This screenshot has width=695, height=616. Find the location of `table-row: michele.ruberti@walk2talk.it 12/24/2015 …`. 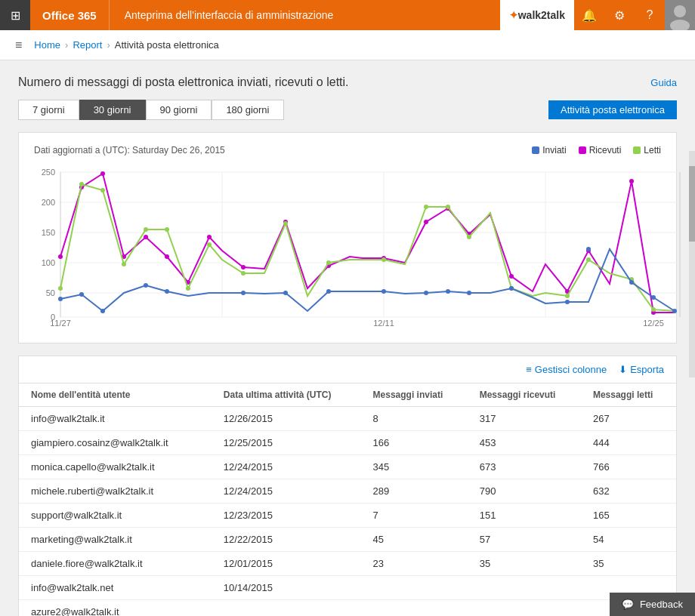

table-row: michele.ruberti@walk2talk.it 12/24/2015 … is located at coordinates (348, 491).